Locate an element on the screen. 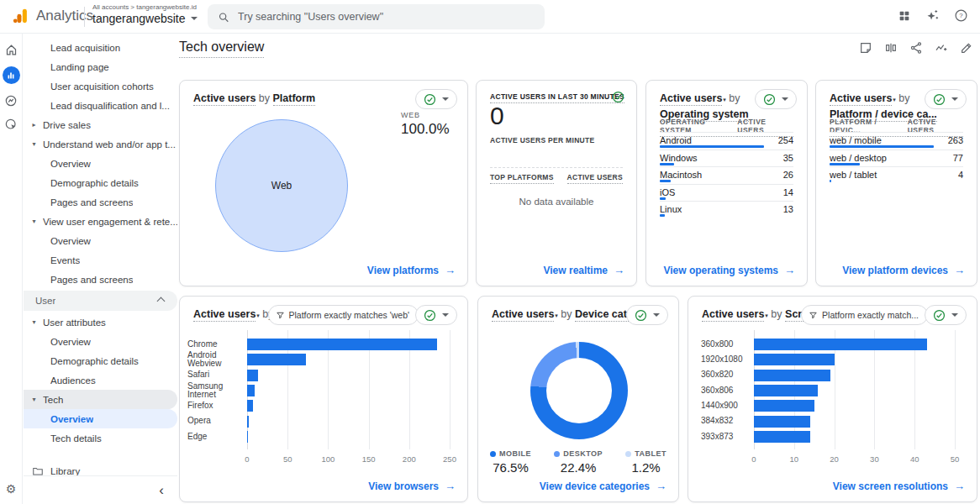 The width and height of the screenshot is (980, 504). legend-value: 22.4% is located at coordinates (578, 467).